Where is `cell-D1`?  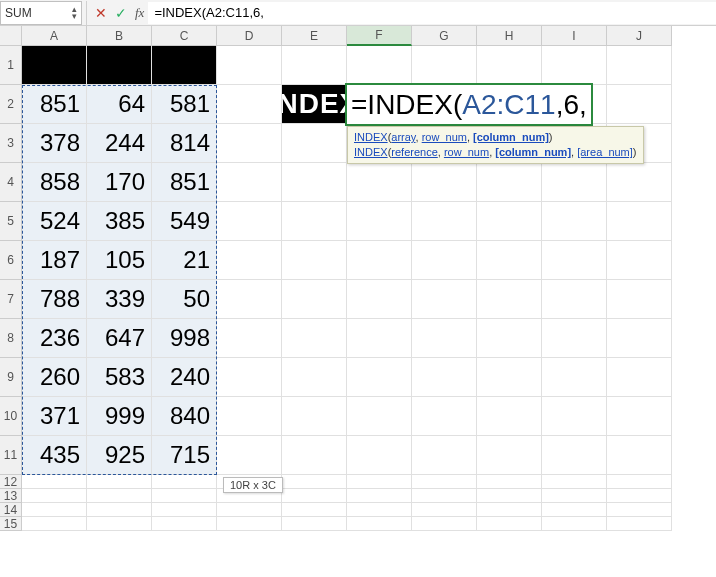
cell-D1 is located at coordinates (250, 66).